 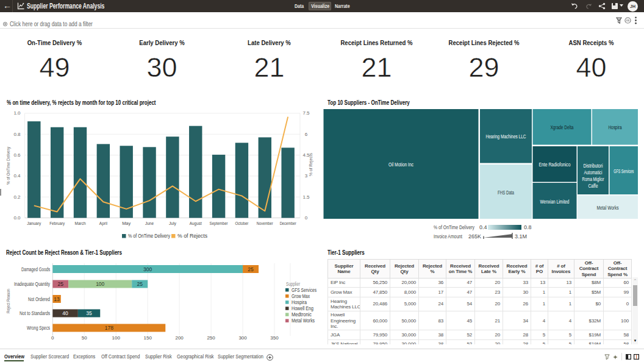 I want to click on svg-text: 265K, so click(x=474, y=236).